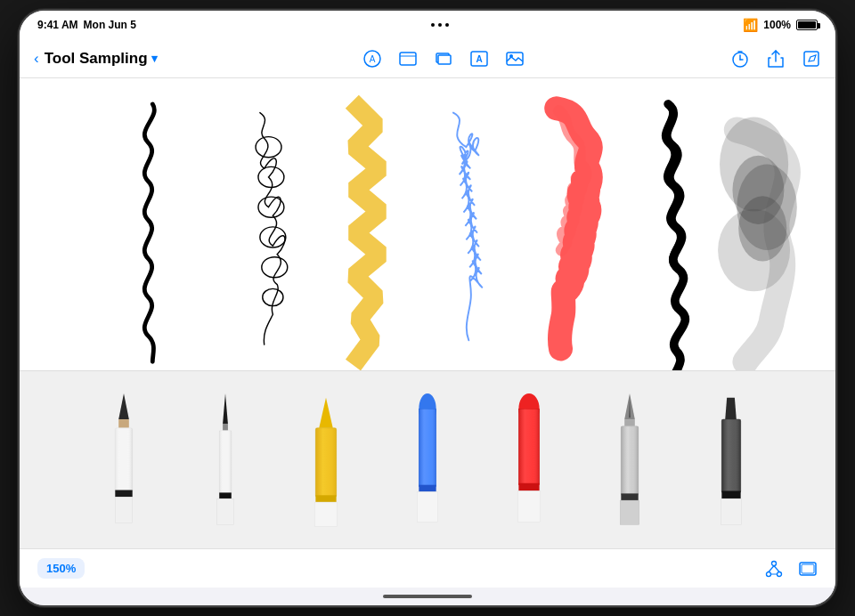 This screenshot has height=616, width=855. Describe the element at coordinates (110, 25) in the screenshot. I see `date: Mon Jun 5` at that location.